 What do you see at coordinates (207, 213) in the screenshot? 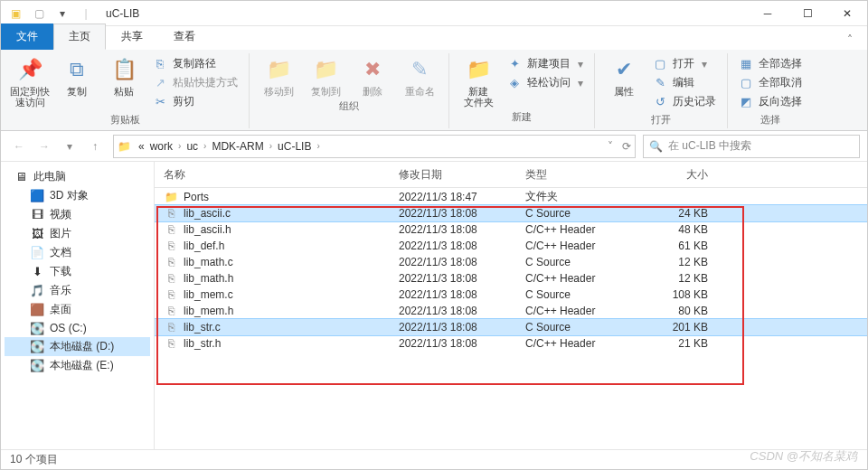
I see `file-name: lib_ascii.c` at bounding box center [207, 213].